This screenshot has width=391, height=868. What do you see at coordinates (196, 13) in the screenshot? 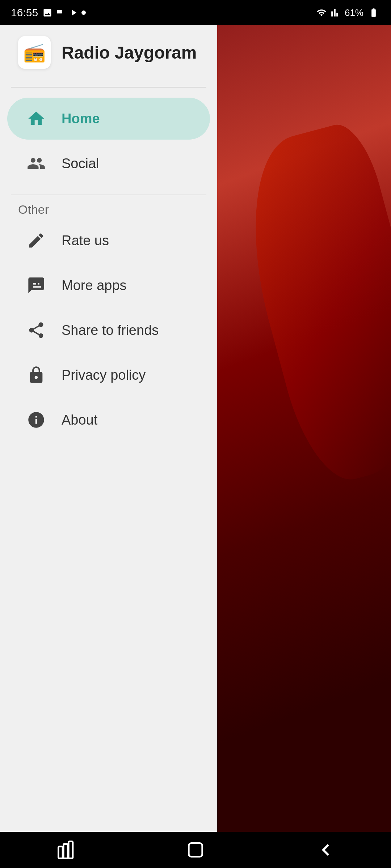
I see `status-bar: 16:55 61%` at bounding box center [196, 13].